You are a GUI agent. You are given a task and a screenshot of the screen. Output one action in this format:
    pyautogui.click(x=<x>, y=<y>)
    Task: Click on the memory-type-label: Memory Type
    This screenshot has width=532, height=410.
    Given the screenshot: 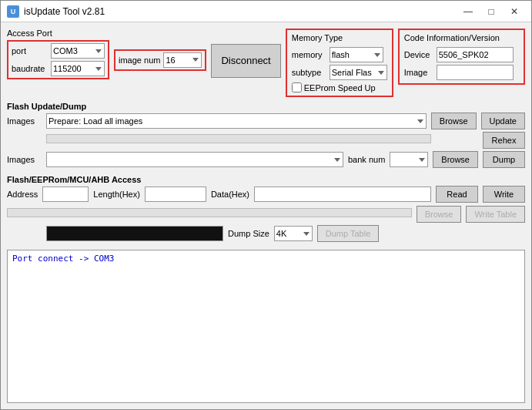 What is the action you would take?
    pyautogui.click(x=340, y=38)
    